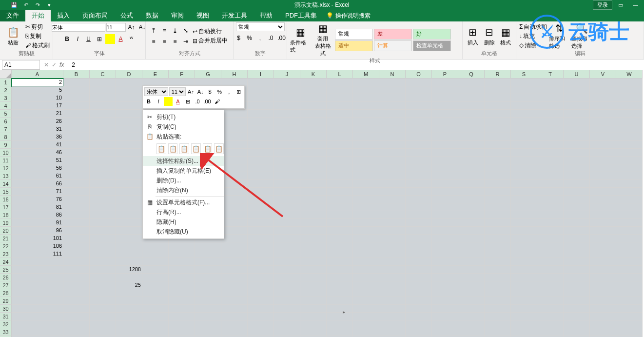  What do you see at coordinates (603, 246) in the screenshot?
I see `cell-V22` at bounding box center [603, 246].